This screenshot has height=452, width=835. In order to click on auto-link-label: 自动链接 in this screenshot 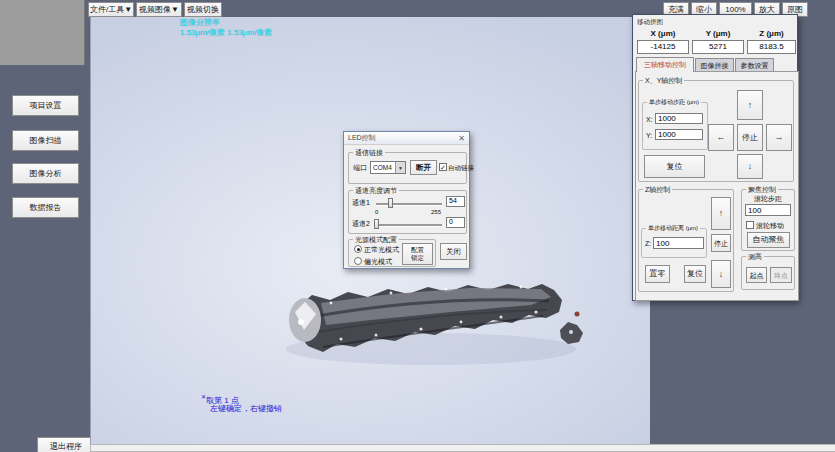, I will do `click(461, 168)`.